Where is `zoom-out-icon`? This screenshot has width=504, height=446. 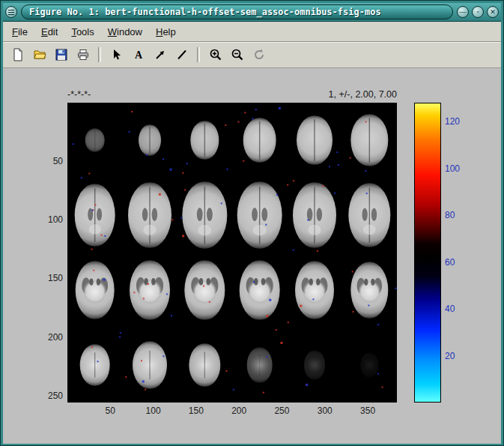
zoom-out-icon is located at coordinates (237, 55).